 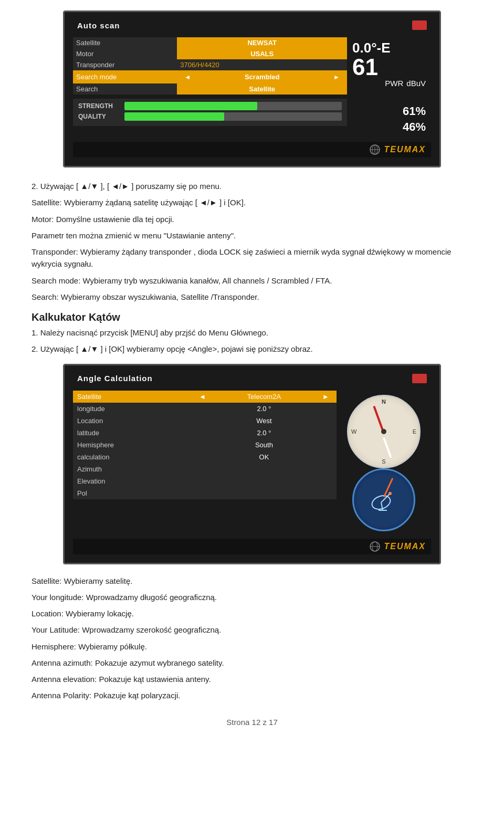 I want to click on row-label: Elevation, so click(x=132, y=481).